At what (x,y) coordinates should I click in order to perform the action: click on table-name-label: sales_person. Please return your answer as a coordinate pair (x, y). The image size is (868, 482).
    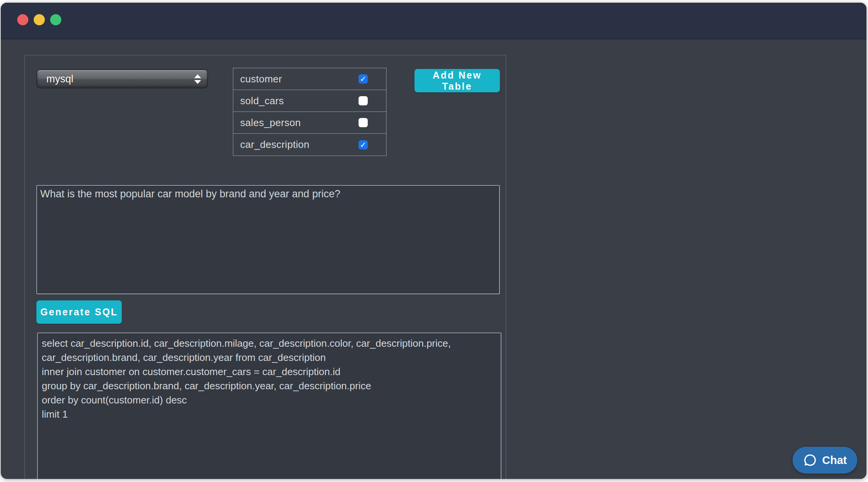
    Looking at the image, I should click on (300, 123).